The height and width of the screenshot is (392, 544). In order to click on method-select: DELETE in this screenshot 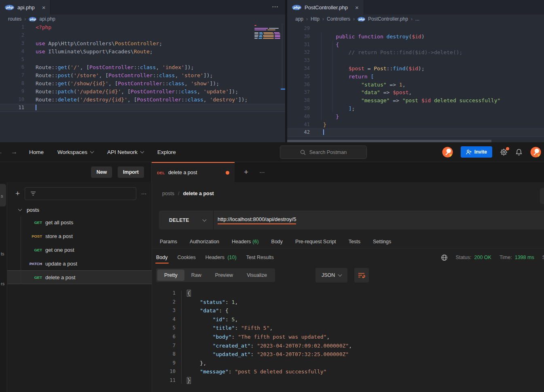, I will do `click(186, 220)`.